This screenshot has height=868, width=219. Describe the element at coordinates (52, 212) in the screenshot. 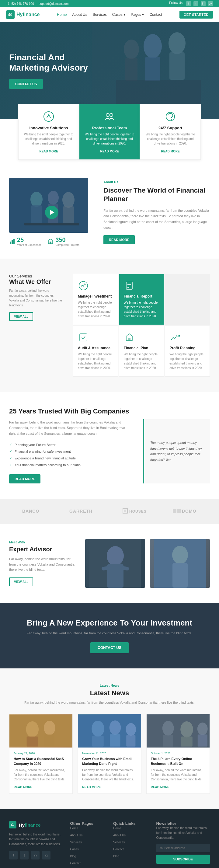

I see `about-img-container: 25 Years of Experience 350 Complete` at that location.